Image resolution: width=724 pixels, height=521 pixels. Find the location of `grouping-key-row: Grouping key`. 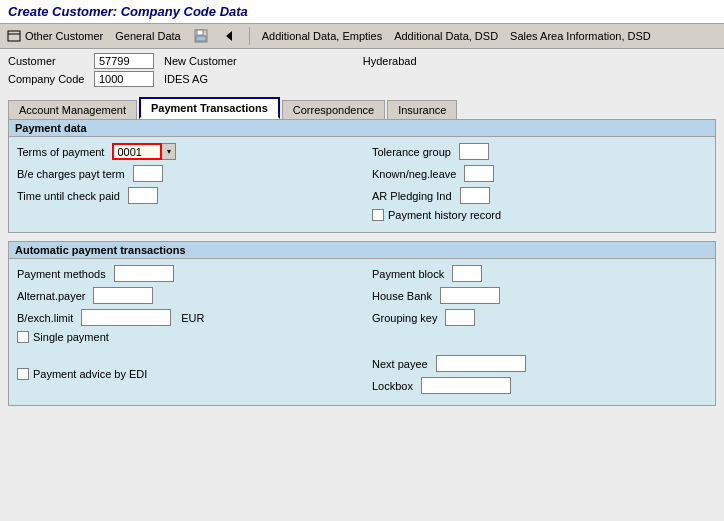

grouping-key-row: Grouping key is located at coordinates (540, 318).